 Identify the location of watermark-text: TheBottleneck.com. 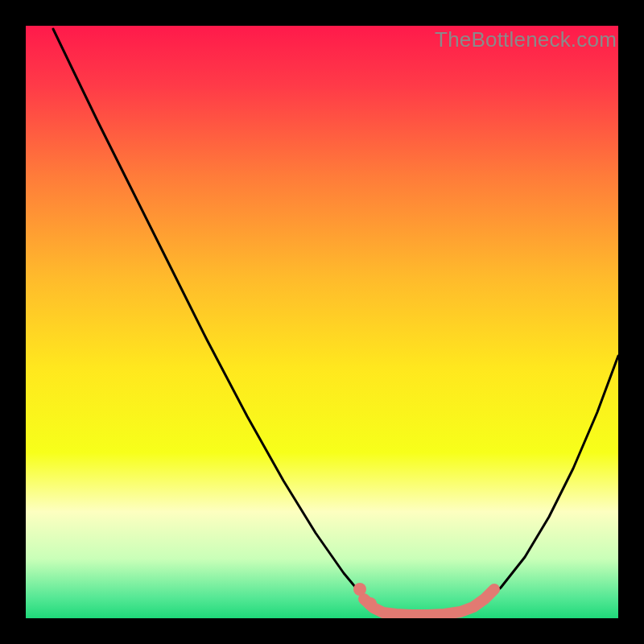
(526, 40).